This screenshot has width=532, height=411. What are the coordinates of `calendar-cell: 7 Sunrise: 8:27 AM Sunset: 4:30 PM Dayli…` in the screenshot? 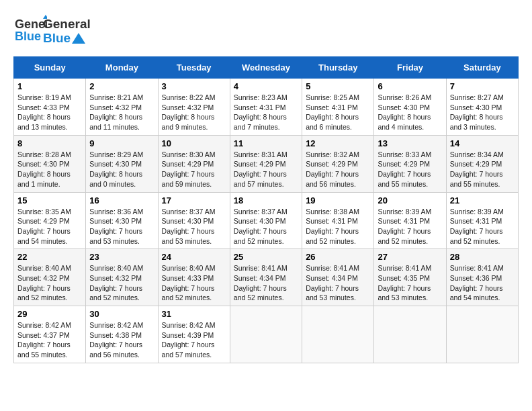 It's located at (482, 107).